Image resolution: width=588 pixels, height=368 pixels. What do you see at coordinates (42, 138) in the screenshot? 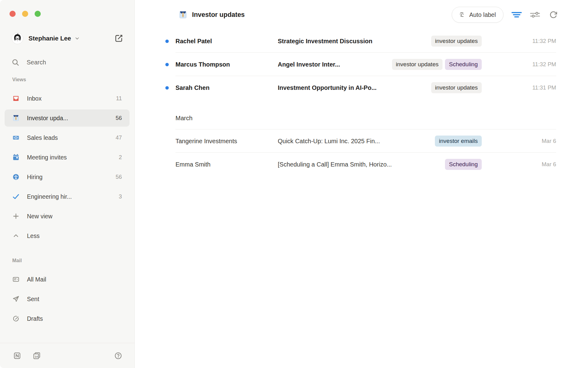
I see `sidebar-item-label: Sales leads` at bounding box center [42, 138].